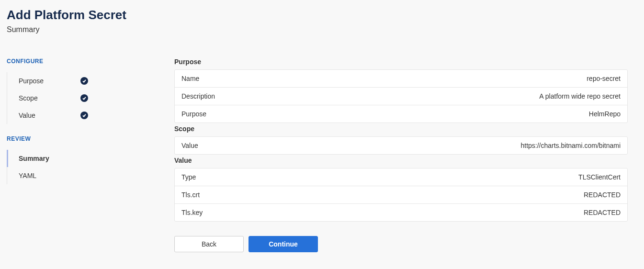 This screenshot has width=644, height=269. What do you see at coordinates (198, 96) in the screenshot?
I see `table-key: Description` at bounding box center [198, 96].